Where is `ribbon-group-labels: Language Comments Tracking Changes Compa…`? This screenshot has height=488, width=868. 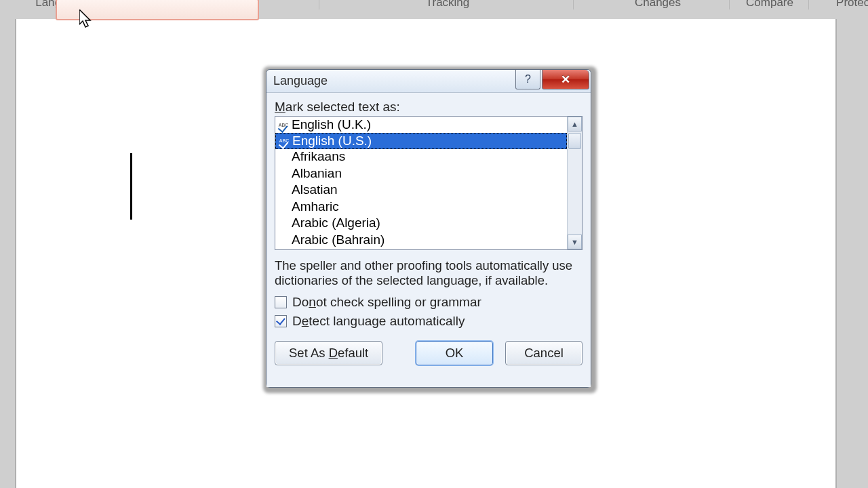 ribbon-group-labels: Language Comments Tracking Changes Compa… is located at coordinates (434, 5).